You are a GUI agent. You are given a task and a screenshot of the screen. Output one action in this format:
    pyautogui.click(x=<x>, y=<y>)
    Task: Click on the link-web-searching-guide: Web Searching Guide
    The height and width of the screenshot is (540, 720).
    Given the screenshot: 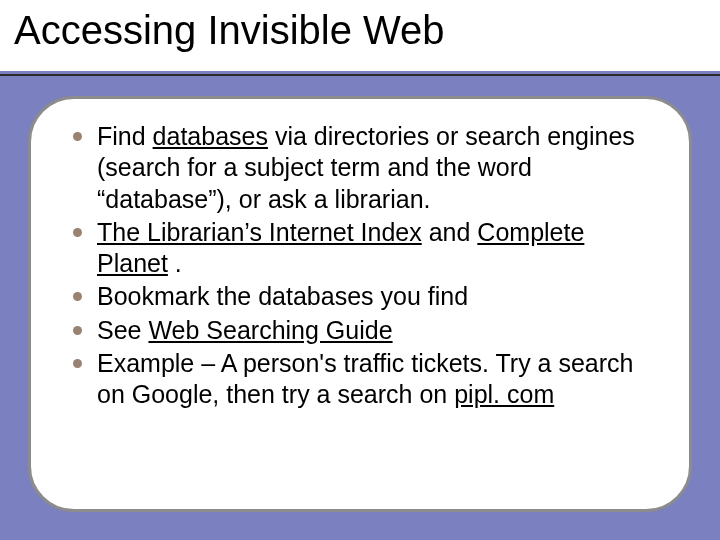 What is the action you would take?
    pyautogui.click(x=270, y=330)
    